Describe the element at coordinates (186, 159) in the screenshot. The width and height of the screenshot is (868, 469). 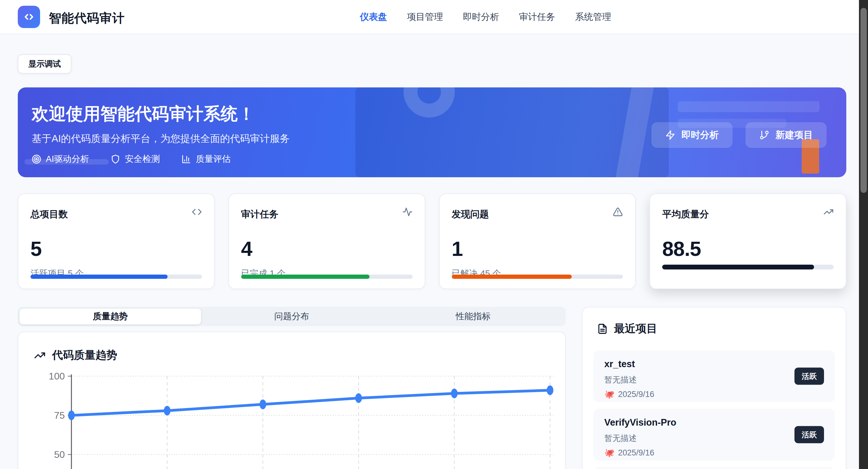
I see `bar-chart-icon` at that location.